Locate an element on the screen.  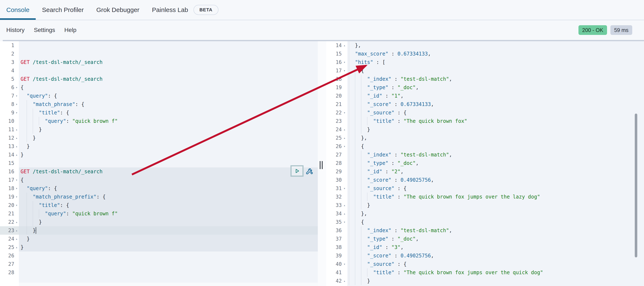
response-scrollbar-thumb is located at coordinates (636, 186).